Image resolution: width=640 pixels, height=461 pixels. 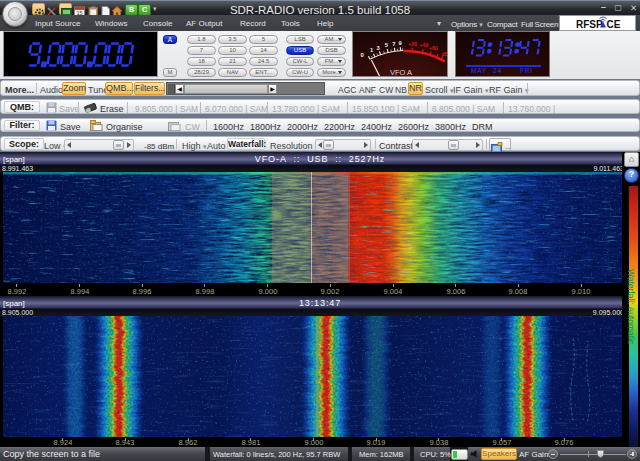 What do you see at coordinates (614, 24) in the screenshot?
I see `svg-text: CE` at bounding box center [614, 24].